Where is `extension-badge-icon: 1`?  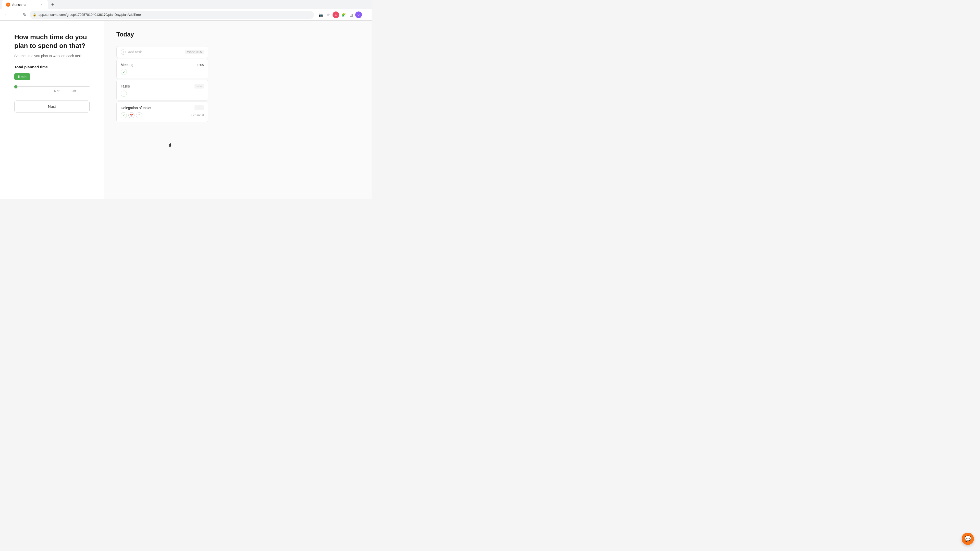 extension-badge-icon: 1 is located at coordinates (336, 15).